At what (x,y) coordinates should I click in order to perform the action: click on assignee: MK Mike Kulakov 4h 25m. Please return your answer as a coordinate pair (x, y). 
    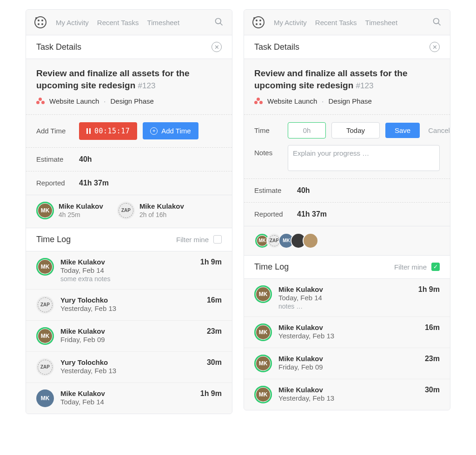
    Looking at the image, I should click on (70, 211).